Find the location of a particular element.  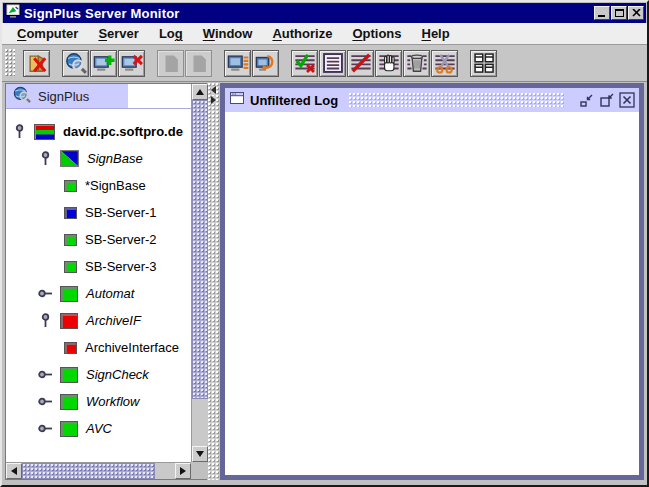

remove-computer-icon is located at coordinates (132, 63).